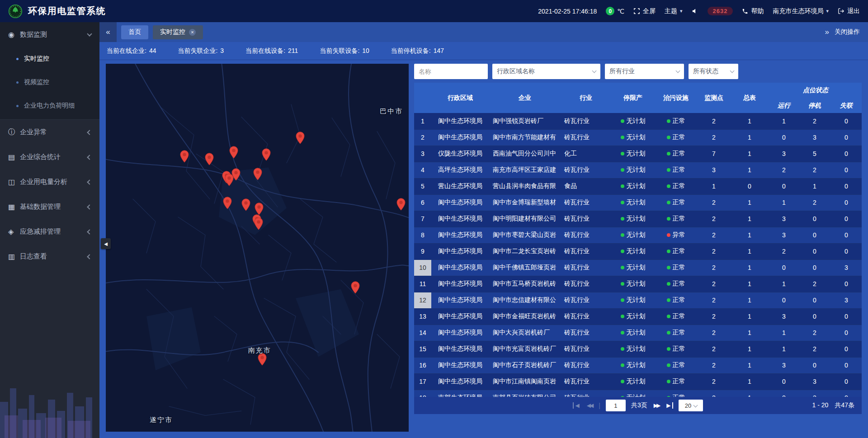  Describe the element at coordinates (50, 231) in the screenshot. I see `sidebar-group-emergency-reduction: ◈应急减排管理` at that location.